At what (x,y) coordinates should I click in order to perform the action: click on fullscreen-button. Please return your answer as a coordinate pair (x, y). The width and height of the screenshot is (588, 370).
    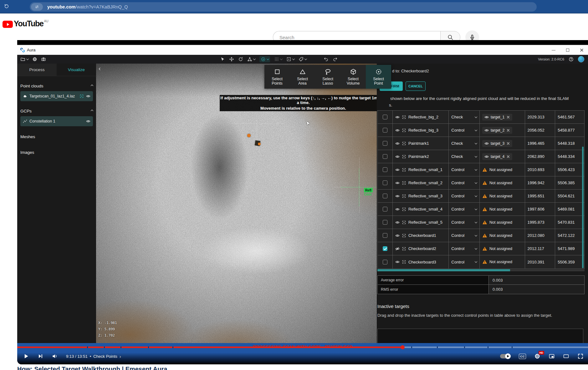
    Looking at the image, I should click on (580, 356).